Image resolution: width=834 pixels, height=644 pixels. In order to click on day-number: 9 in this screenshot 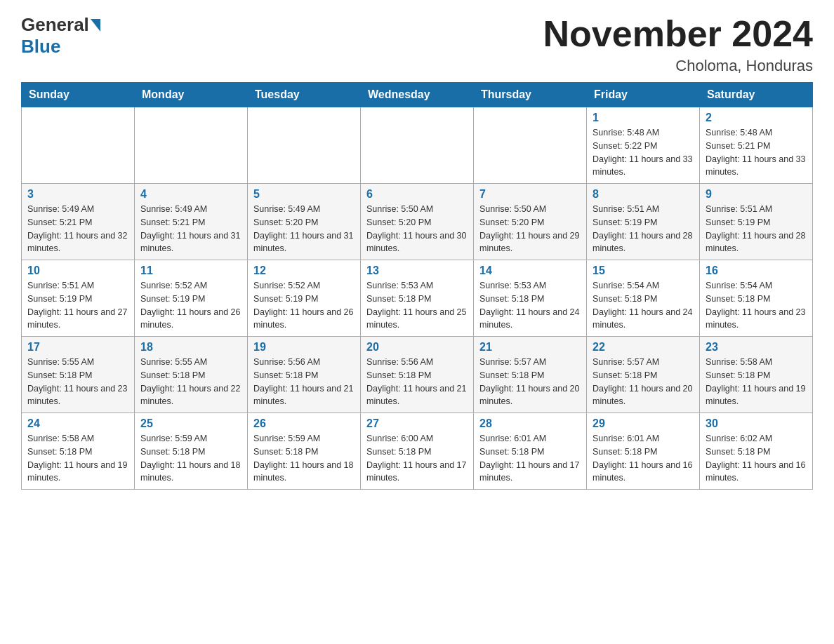, I will do `click(756, 194)`.